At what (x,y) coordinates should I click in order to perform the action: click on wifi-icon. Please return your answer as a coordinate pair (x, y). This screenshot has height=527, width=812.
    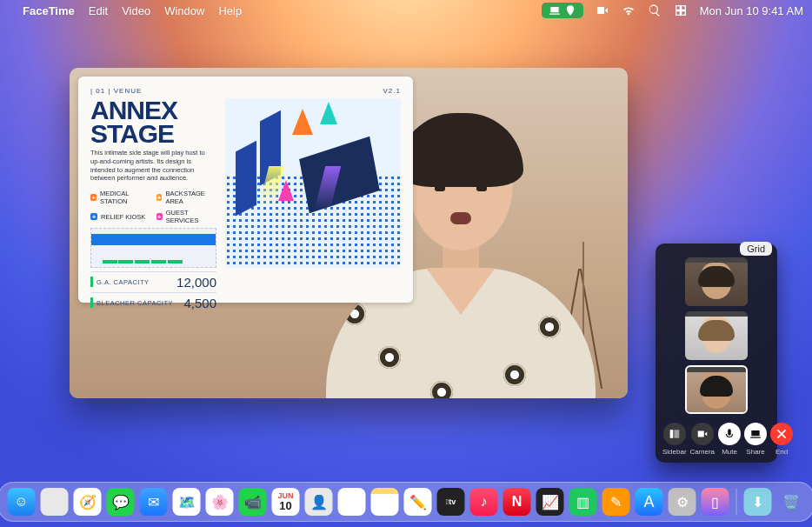
    Looking at the image, I should click on (629, 10).